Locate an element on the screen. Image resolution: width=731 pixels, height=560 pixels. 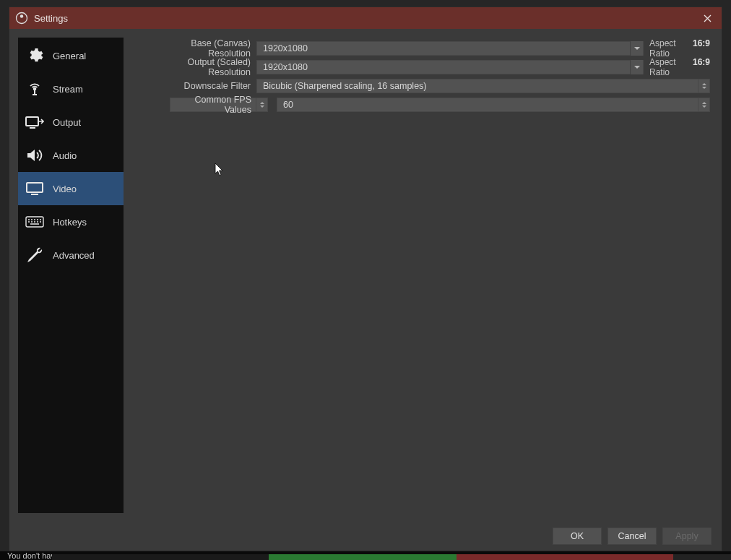
sidebar-item-audio: Audio is located at coordinates (71, 155).